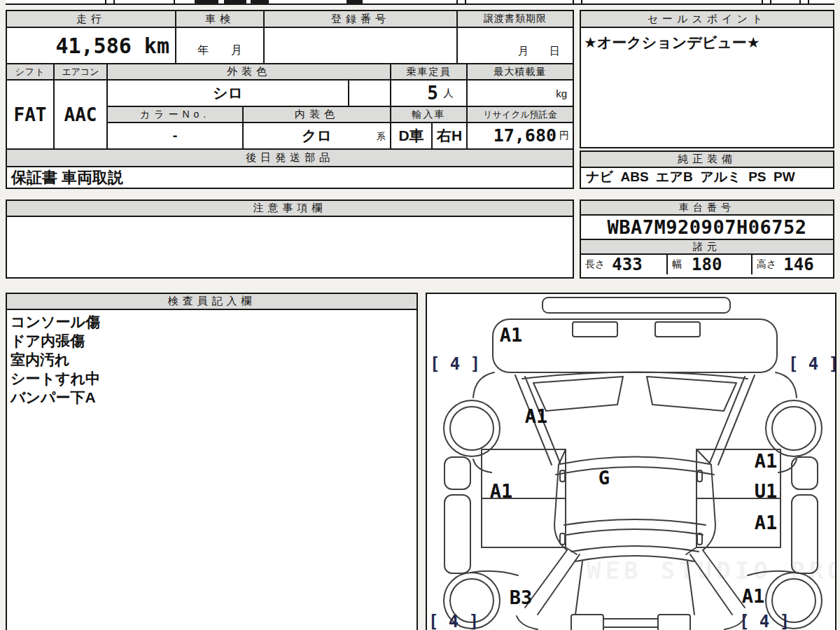 Image resolution: width=840 pixels, height=630 pixels. I want to click on spec-width-label: 幅, so click(677, 265).